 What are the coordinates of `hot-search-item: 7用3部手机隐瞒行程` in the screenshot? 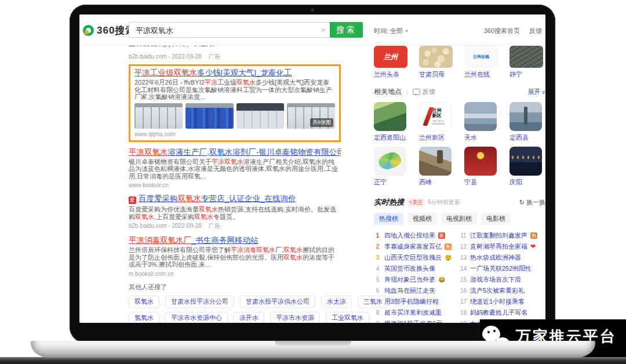 It's located at (417, 301).